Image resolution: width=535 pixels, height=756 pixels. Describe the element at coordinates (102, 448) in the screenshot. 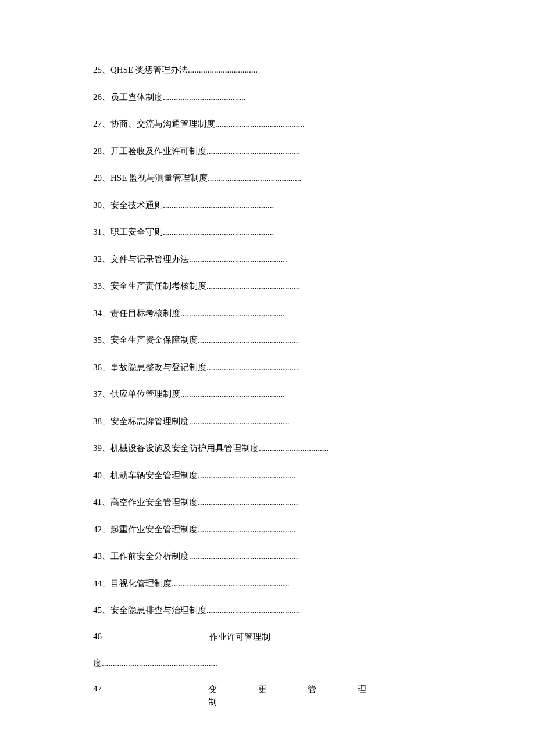

I see `toc-num: 39、` at that location.